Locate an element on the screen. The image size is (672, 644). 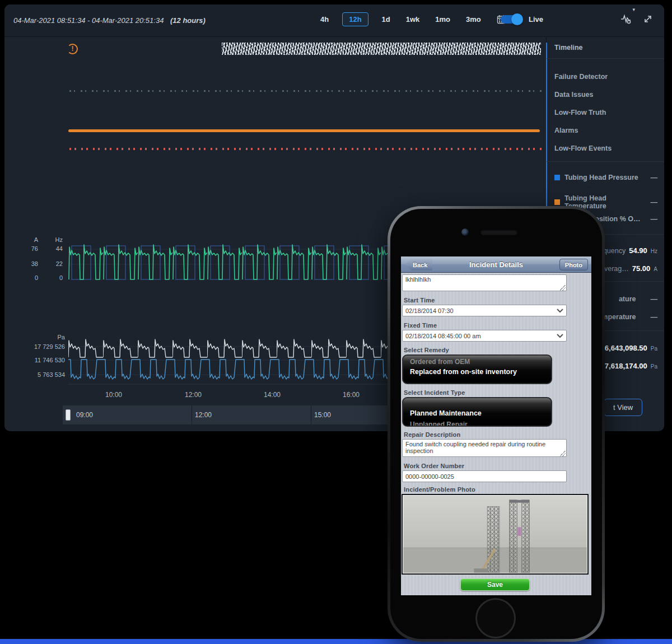
amp-axis-title: A is located at coordinates (29, 240).